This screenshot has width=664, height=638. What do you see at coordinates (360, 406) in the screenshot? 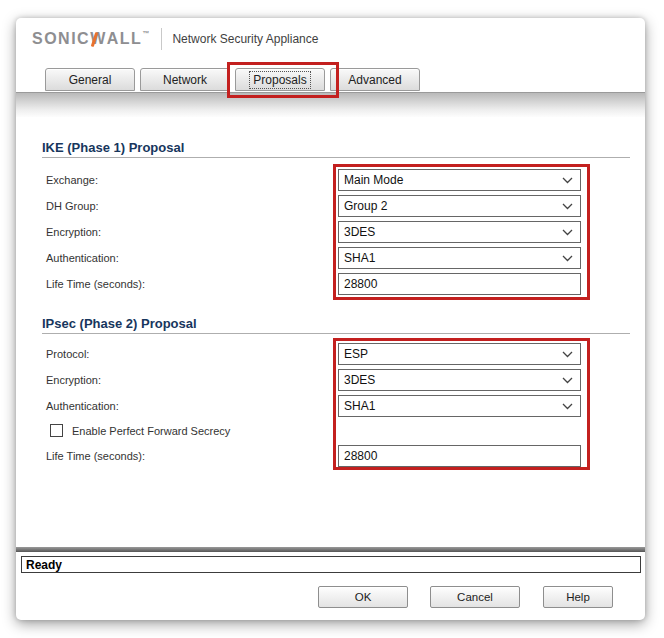
I see `phase2-authentication-select-value: SHA1` at bounding box center [360, 406].